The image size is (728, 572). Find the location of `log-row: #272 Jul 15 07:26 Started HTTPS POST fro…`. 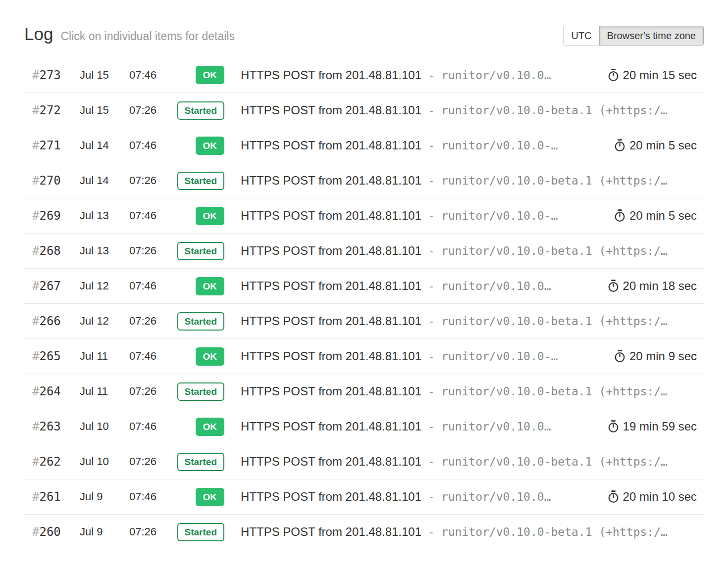

log-row: #272 Jul 15 07:26 Started HTTPS POST fro… is located at coordinates (364, 110).